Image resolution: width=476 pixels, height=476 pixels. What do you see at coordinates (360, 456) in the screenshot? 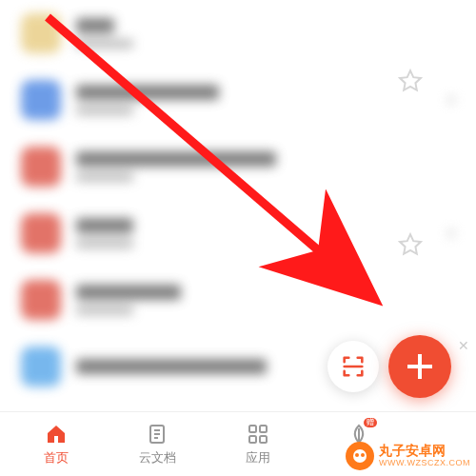
I see `watermark-logo-icon` at bounding box center [360, 456].